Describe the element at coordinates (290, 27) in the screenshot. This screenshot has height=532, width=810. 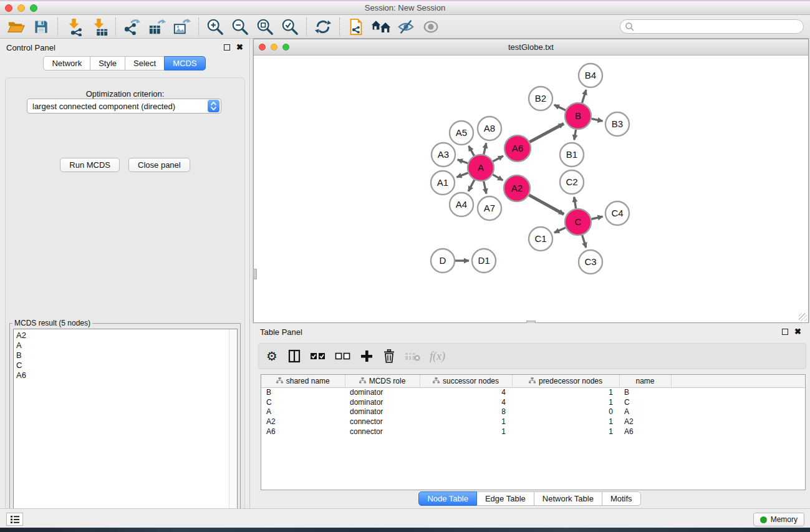
I see `zoom-selected-icon` at that location.